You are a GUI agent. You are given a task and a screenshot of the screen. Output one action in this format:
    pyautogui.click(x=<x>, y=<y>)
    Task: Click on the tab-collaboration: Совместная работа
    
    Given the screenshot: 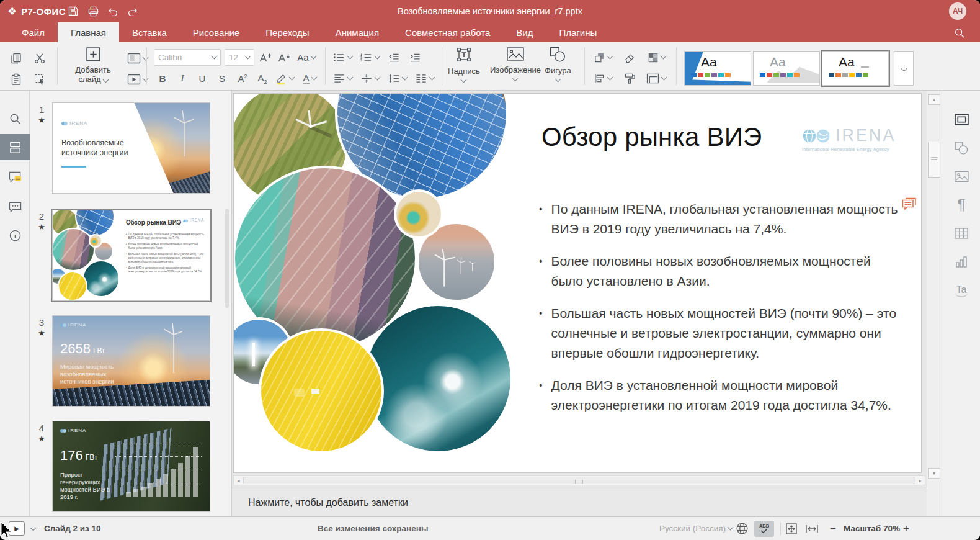 What is the action you would take?
    pyautogui.click(x=448, y=32)
    